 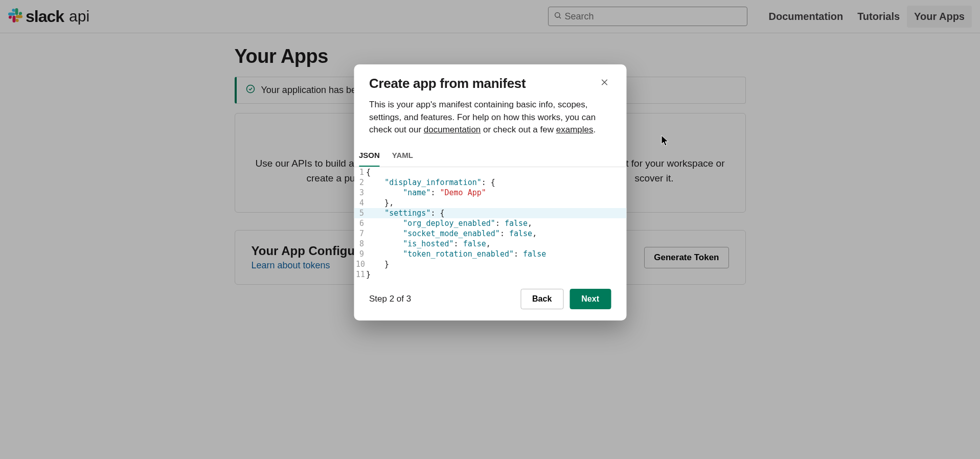 I want to click on tab-json: JSON, so click(x=369, y=156).